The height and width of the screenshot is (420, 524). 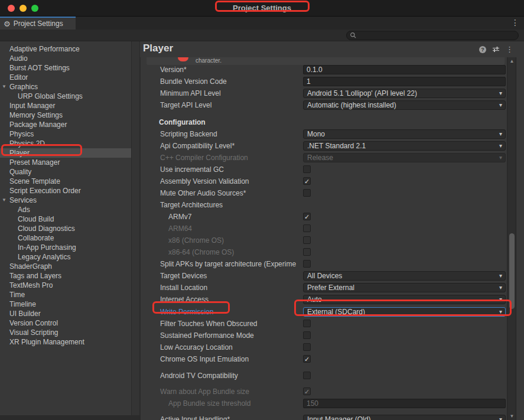 What do you see at coordinates (38, 23) in the screenshot?
I see `tab-project-settings: ⚙ Project Settings` at bounding box center [38, 23].